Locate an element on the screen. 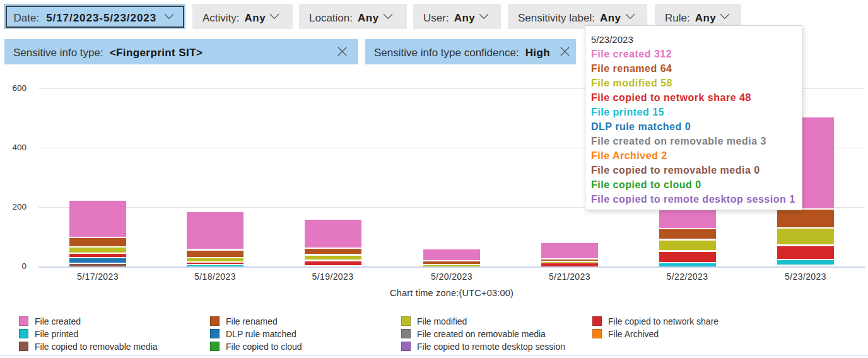  legend-label: File copied to cloud is located at coordinates (264, 347).